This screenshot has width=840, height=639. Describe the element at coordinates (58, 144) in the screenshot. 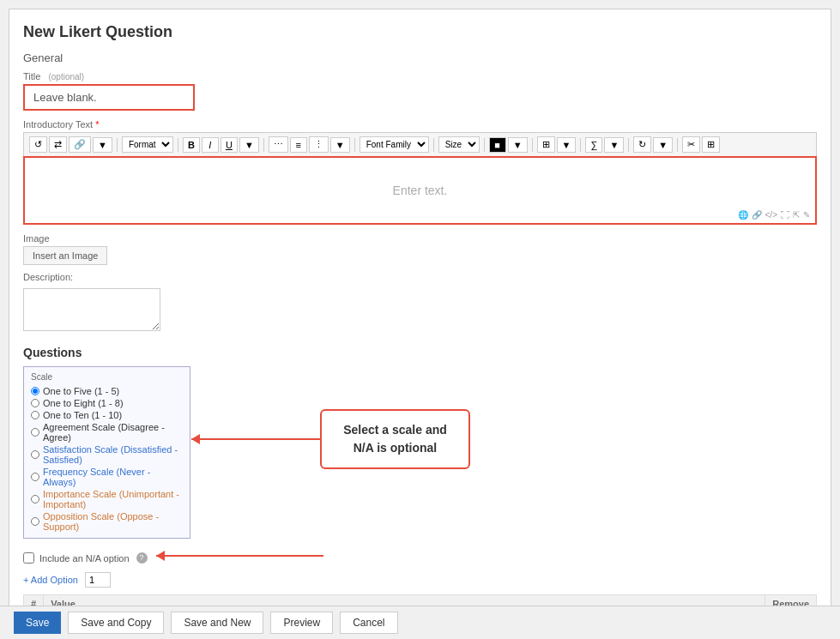

I see `toolbar-redo: ⇄` at that location.